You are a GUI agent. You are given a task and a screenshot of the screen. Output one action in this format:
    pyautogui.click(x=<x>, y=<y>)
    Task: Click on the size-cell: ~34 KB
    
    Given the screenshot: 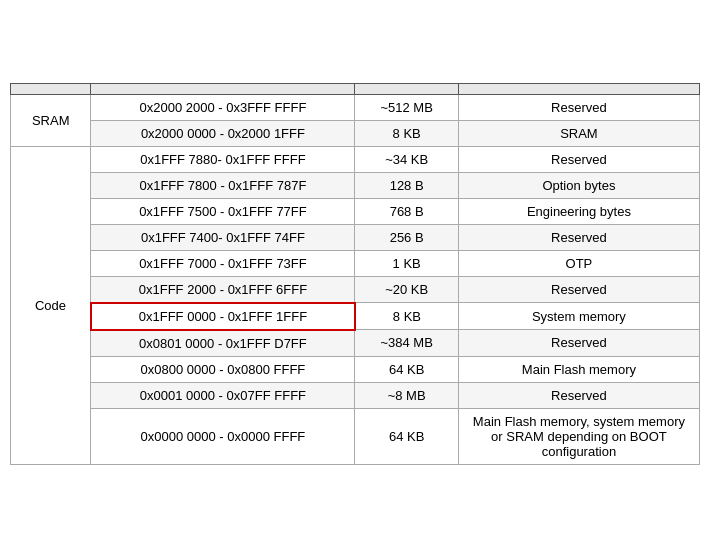 What is the action you would take?
    pyautogui.click(x=406, y=159)
    